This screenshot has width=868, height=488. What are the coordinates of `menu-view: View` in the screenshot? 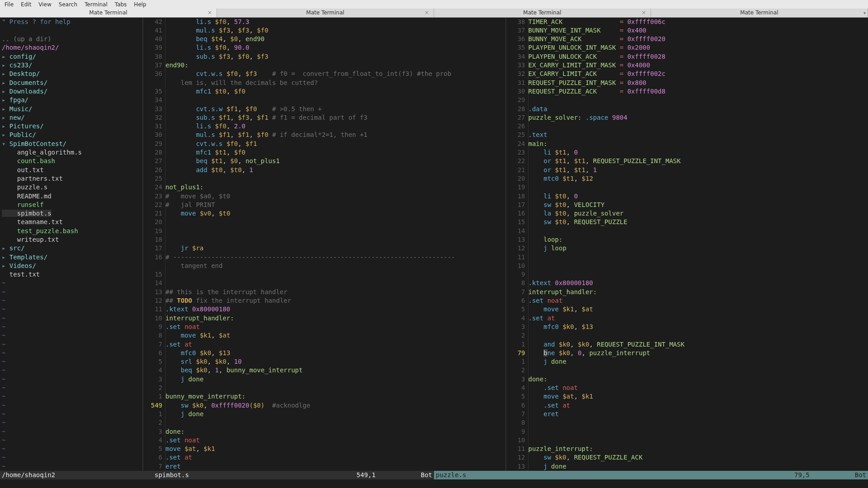 It's located at (45, 5).